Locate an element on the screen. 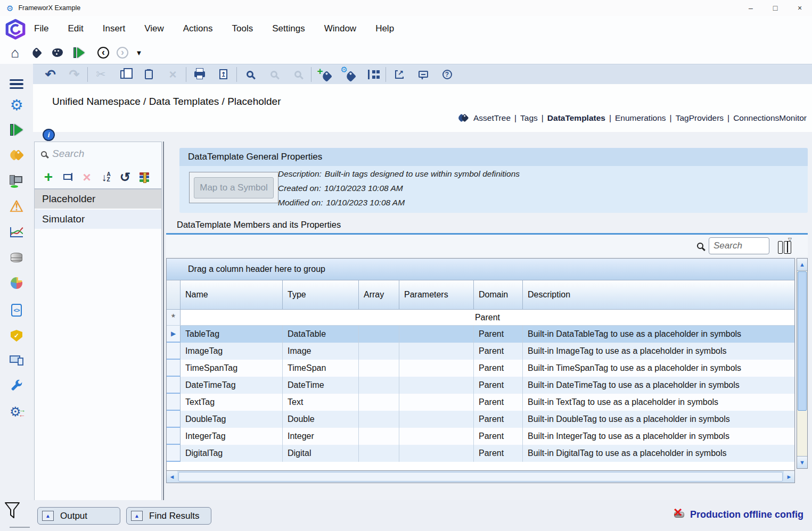 The width and height of the screenshot is (812, 531). table-row: ▶ TableTag DataTable Parent Built-in Dat… is located at coordinates (480, 334).